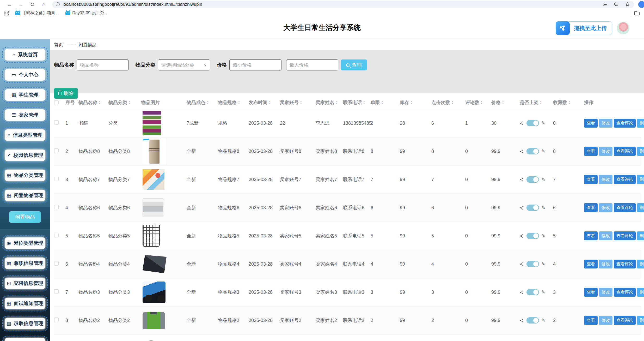 Image resolution: width=644 pixels, height=341 pixels. I want to click on sidebar-item: ▦ 学生管理, so click(25, 95).